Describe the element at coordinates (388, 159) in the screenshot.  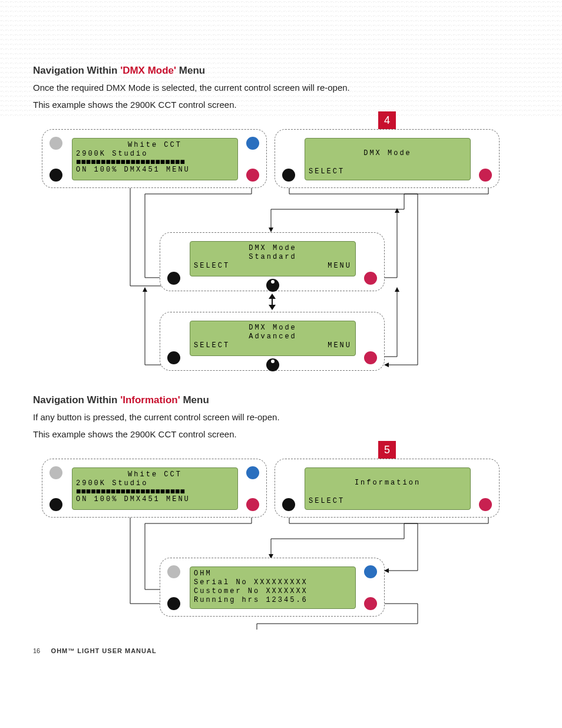
I see `lcd-dmx-mode: DMX Mode SELECT` at that location.